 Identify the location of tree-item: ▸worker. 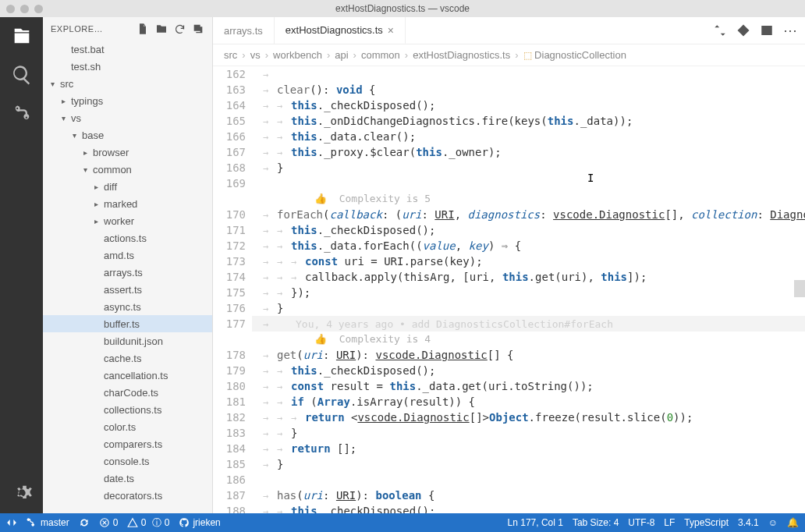
(128, 221).